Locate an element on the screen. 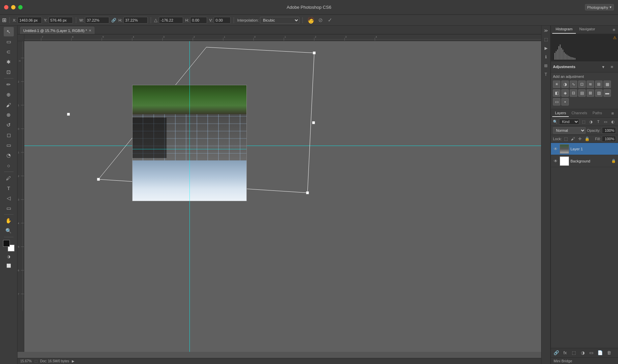 The width and height of the screenshot is (618, 364). side-tool-btn2: ▶ is located at coordinates (546, 48).